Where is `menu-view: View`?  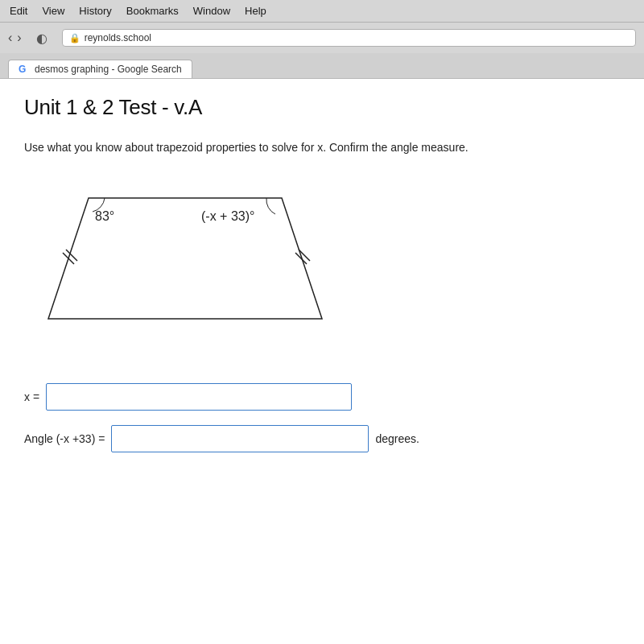 menu-view: View is located at coordinates (53, 11).